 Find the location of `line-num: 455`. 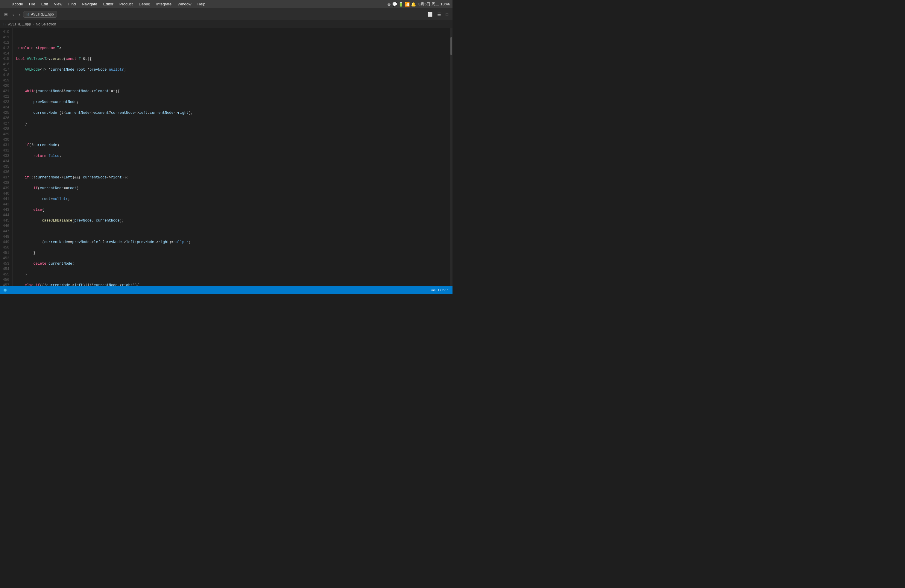

line-num: 455 is located at coordinates (5, 275).